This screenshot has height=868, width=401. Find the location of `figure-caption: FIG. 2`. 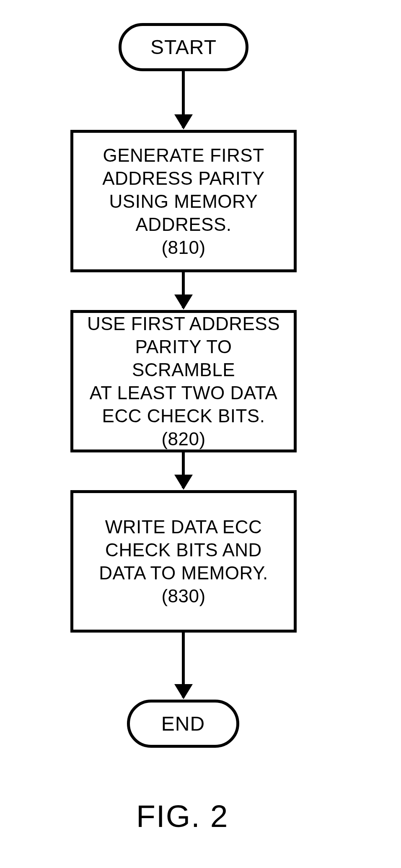

figure-caption: FIG. 2 is located at coordinates (182, 816).